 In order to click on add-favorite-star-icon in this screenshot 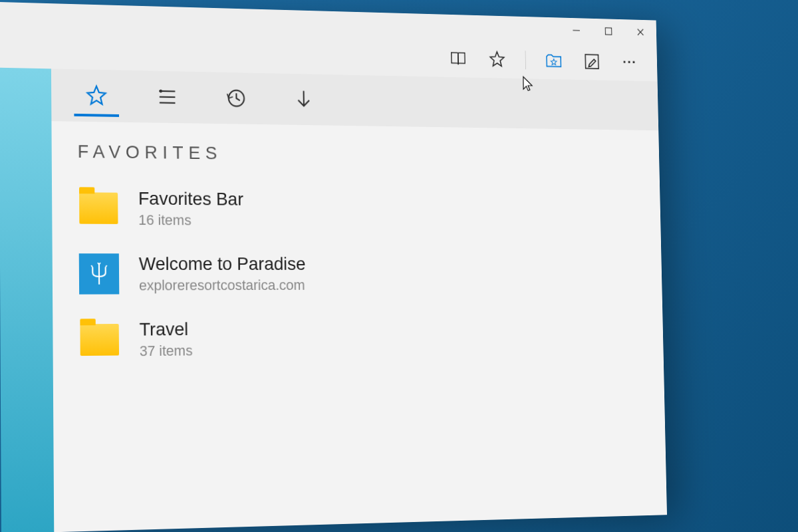, I will do `click(497, 59)`.